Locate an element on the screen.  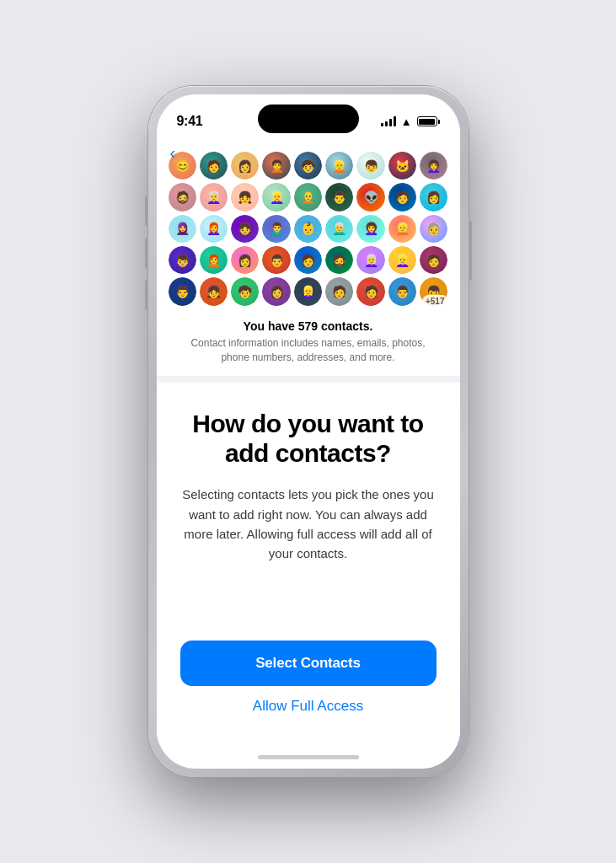
avatar: 🧑‍🦱 is located at coordinates (276, 165).